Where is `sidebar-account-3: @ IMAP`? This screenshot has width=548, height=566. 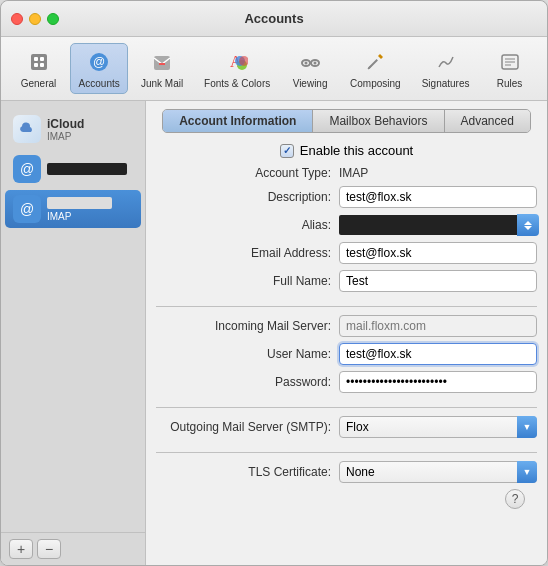
sidebar-account-3: @ IMAP is located at coordinates (73, 209).